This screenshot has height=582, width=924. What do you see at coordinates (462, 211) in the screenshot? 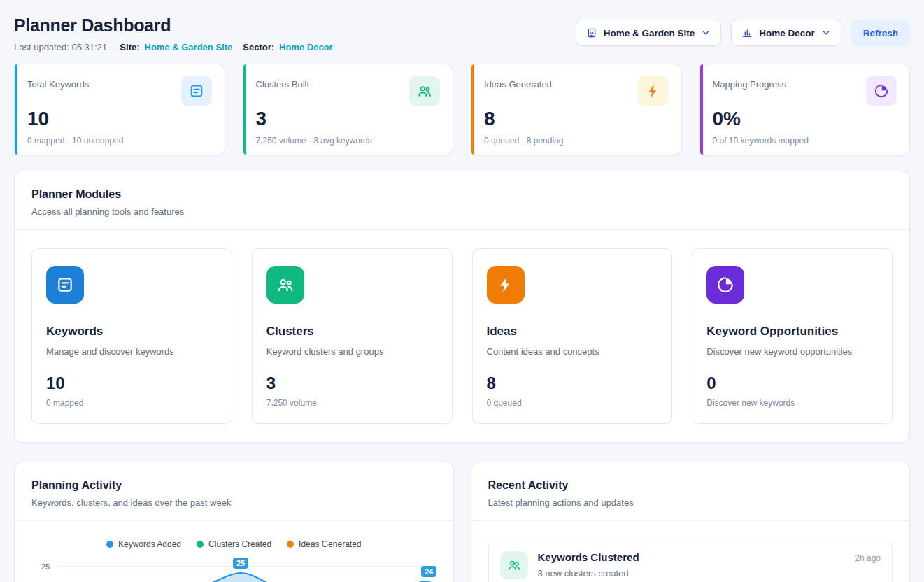
I see `panel-subtitle: Access all planning tools and features` at bounding box center [462, 211].